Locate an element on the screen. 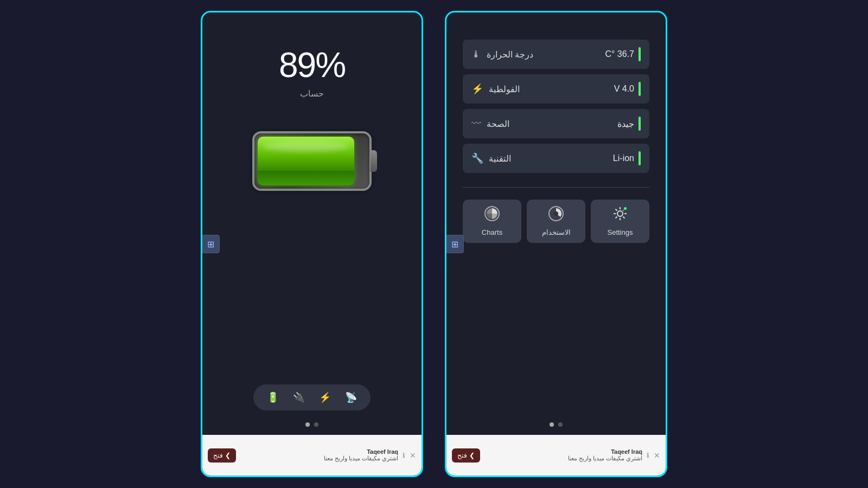 This screenshot has height=488, width=868. ad-banner-right: ❯ فتح Taqeef Iraq اشتري مكيفات ميديا وار… is located at coordinates (556, 455).